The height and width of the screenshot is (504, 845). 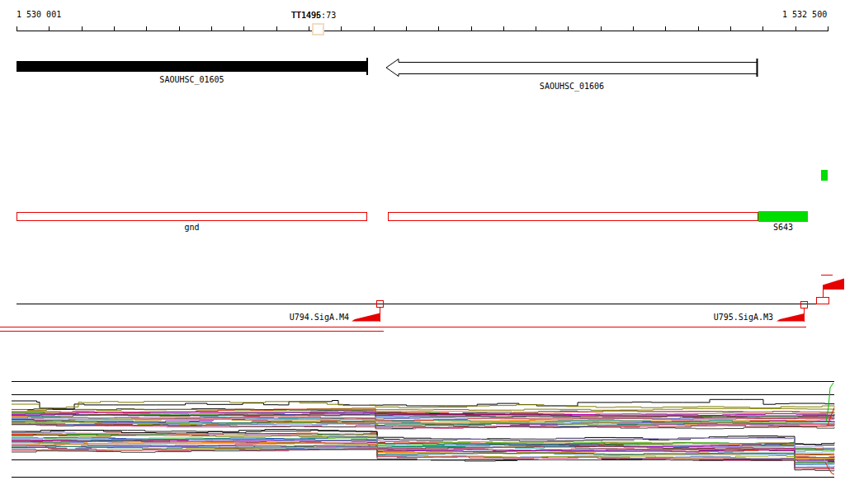 I want to click on tss-u795-label: U795.SigA.M3, so click(x=744, y=317).